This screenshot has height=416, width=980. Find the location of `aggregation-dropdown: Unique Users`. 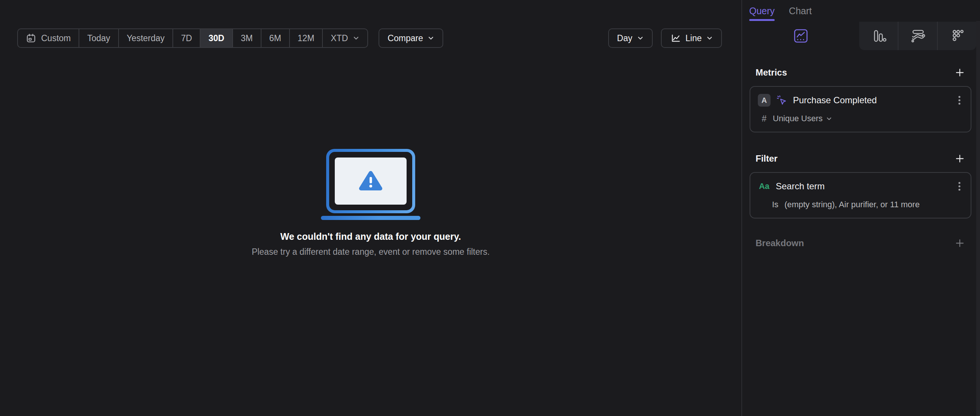

aggregation-dropdown: Unique Users is located at coordinates (803, 119).